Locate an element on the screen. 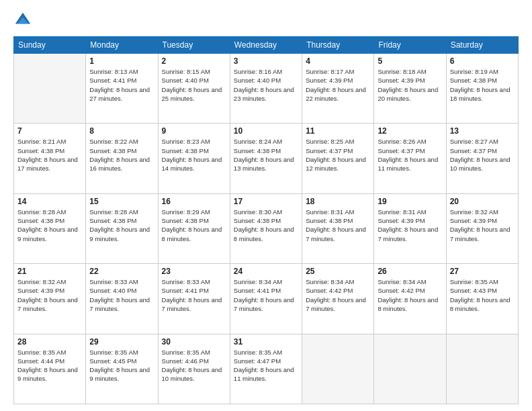 This screenshot has height=411, width=532. day-number: 18 is located at coordinates (338, 201).